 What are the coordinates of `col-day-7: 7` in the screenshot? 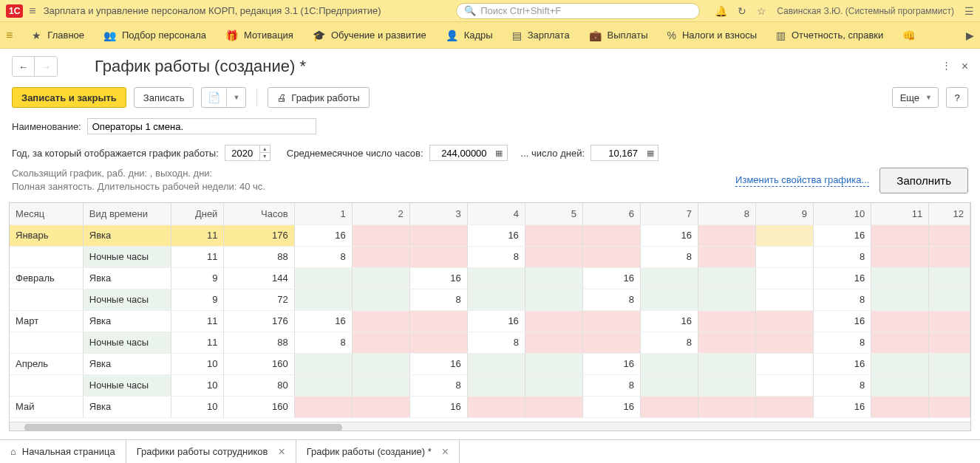 It's located at (669, 214).